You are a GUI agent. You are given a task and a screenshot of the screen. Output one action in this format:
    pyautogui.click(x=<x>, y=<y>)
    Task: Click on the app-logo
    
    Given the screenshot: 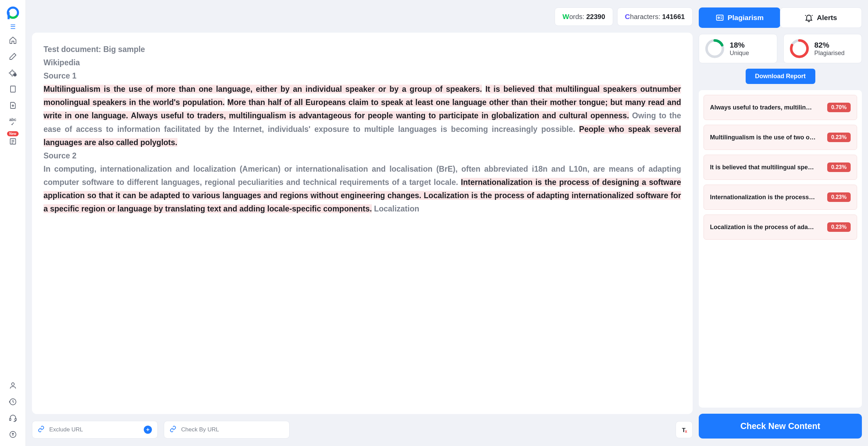 What is the action you would take?
    pyautogui.click(x=13, y=13)
    